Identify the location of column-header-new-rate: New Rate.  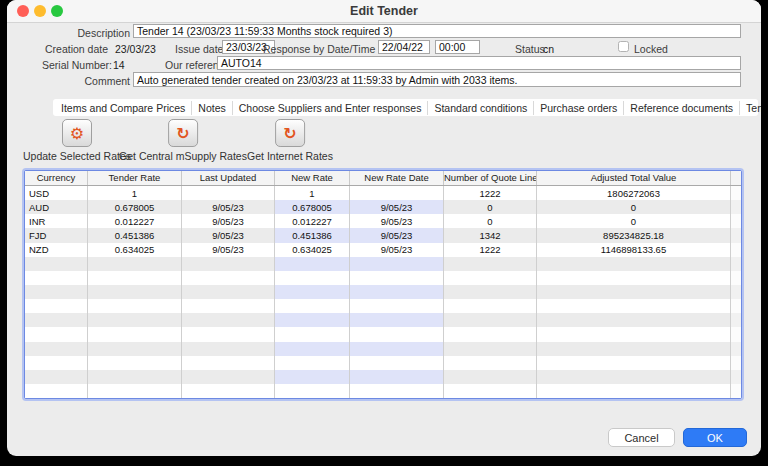
(312, 178).